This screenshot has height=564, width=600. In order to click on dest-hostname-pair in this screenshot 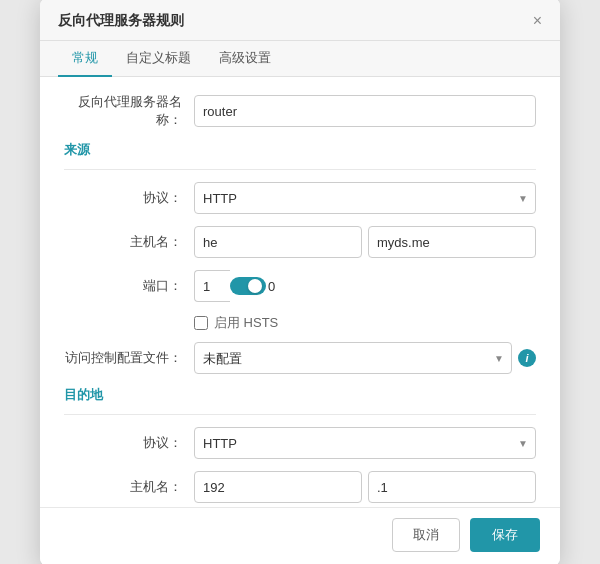, I will do `click(365, 487)`.